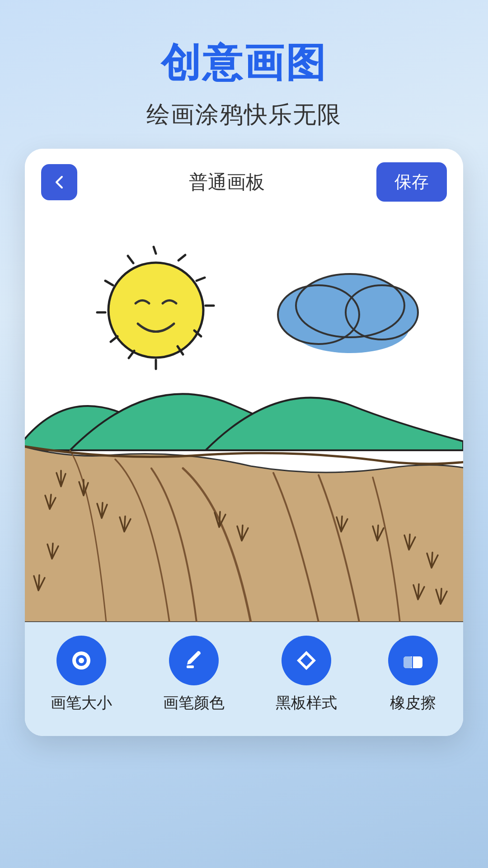 The image size is (488, 868). What do you see at coordinates (81, 675) in the screenshot?
I see `tool-brush-size: 画笔大小` at bounding box center [81, 675].